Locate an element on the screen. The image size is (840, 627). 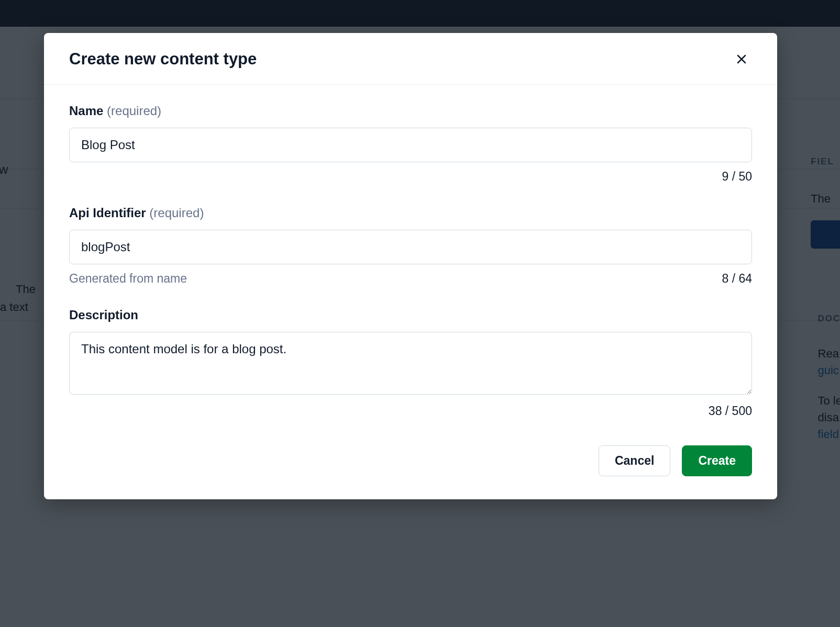
name-char-count: 9 / 50 is located at coordinates (737, 177).